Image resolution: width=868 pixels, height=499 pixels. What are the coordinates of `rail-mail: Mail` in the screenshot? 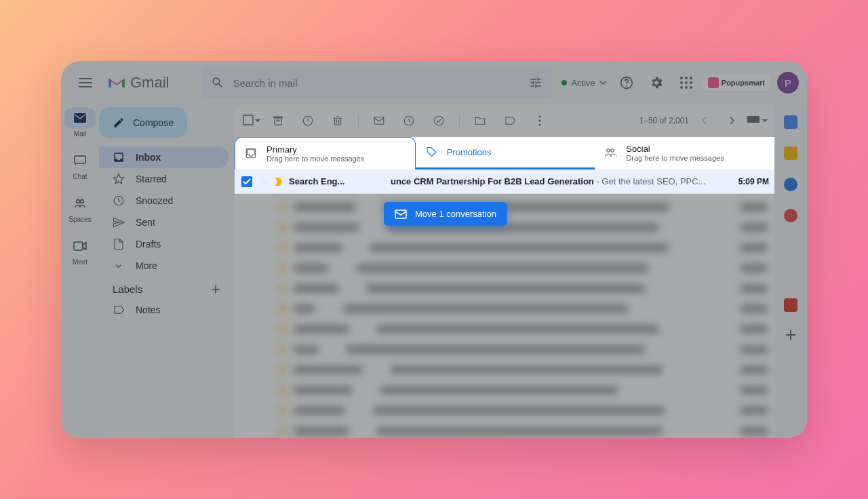 It's located at (80, 122).